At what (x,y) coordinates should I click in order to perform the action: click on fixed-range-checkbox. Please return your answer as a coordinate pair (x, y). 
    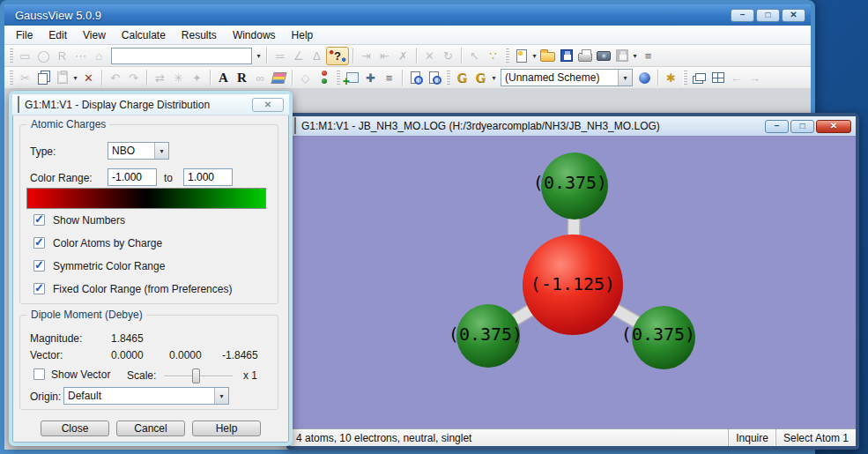
    Looking at the image, I should click on (39, 289).